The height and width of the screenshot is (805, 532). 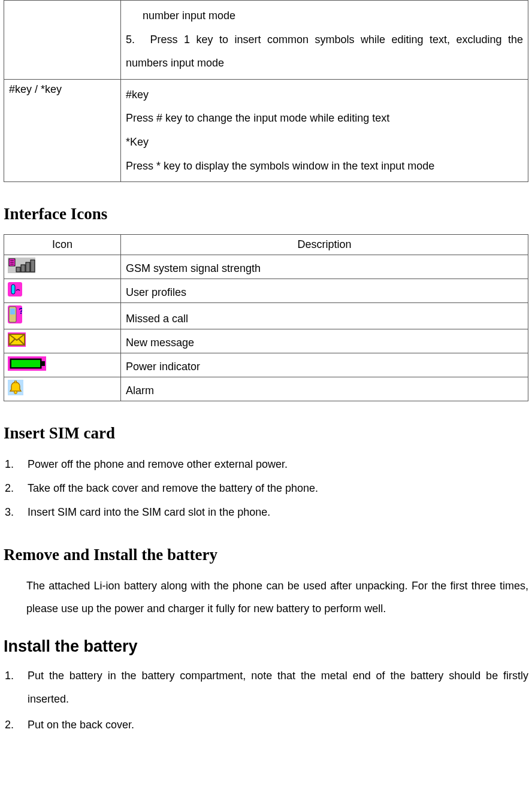 I want to click on sim-step-3-text: Insert SIM card into the SIM card slot i…, so click(x=149, y=512).